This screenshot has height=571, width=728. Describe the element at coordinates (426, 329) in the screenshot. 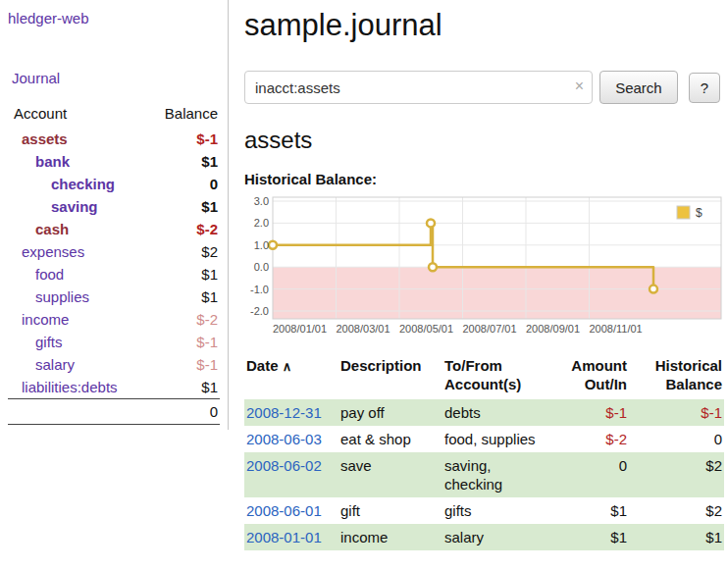

I see `svg-text: 2008/05/01` at that location.